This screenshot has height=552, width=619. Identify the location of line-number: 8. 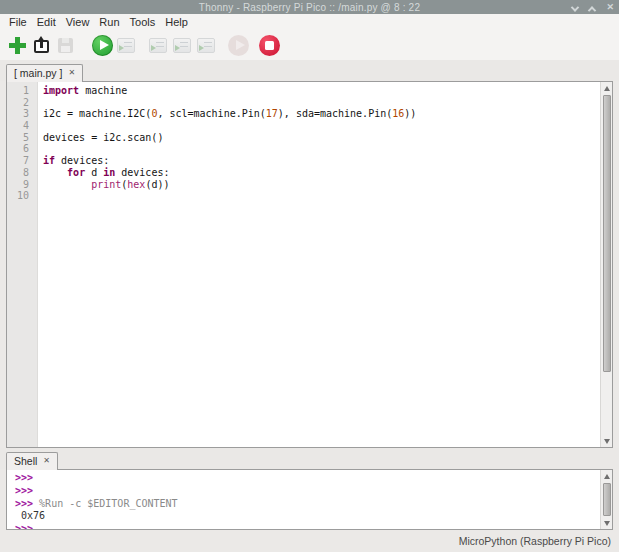
(20, 173).